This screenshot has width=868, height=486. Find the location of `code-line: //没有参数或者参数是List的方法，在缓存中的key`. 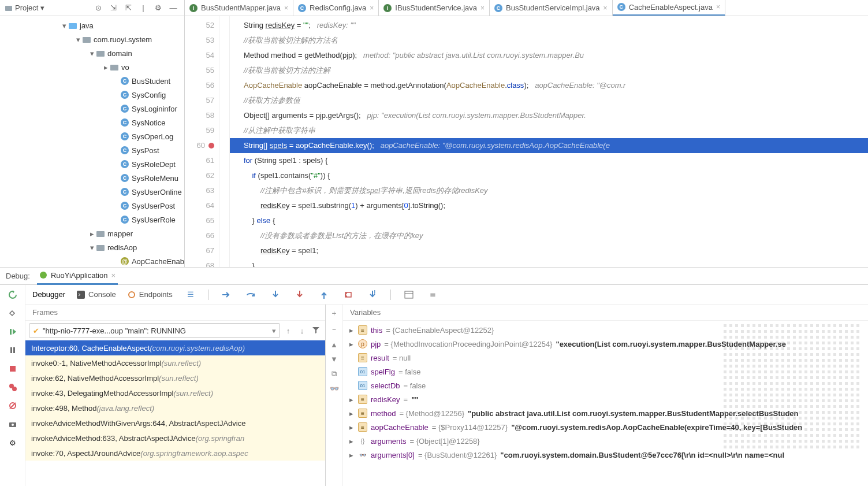

code-line: //没有参数或者参数是List的方法，在缓存中的key is located at coordinates (556, 236).